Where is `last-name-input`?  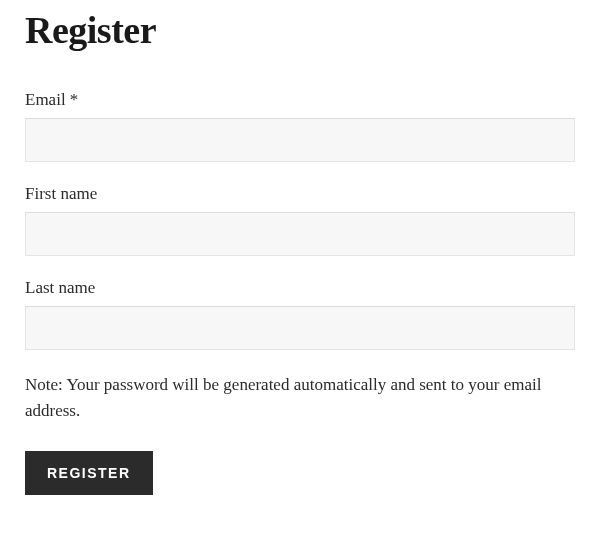 last-name-input is located at coordinates (300, 328).